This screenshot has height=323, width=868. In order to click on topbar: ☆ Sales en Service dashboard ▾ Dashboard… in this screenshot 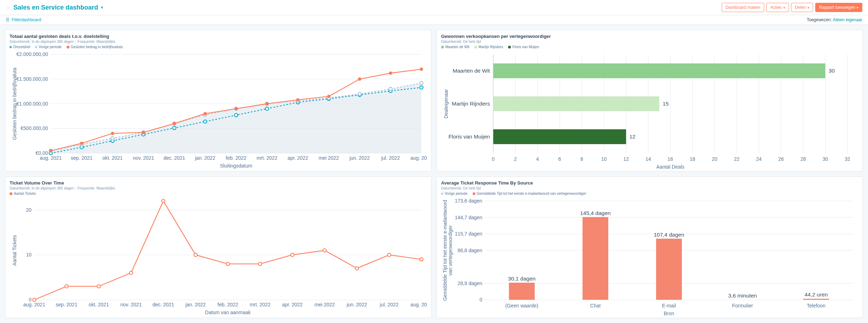, I will do `click(434, 8)`.